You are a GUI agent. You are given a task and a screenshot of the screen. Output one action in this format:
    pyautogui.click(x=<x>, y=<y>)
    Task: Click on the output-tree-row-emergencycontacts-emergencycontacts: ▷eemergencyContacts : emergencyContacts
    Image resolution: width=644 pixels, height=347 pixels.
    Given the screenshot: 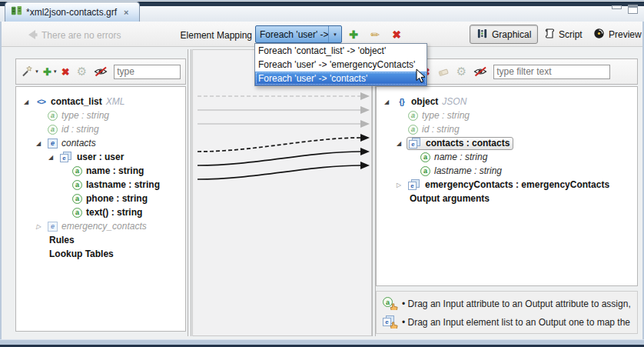 What is the action you would take?
    pyautogui.click(x=507, y=185)
    